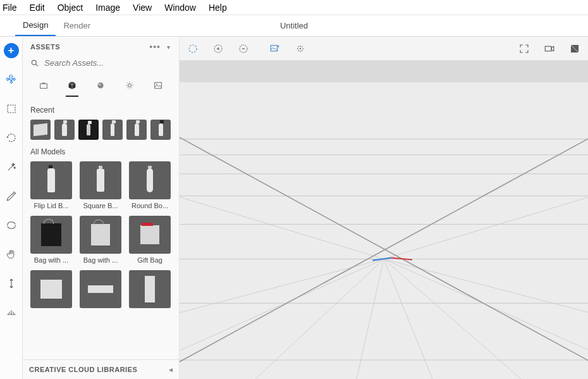 Image resolution: width=588 pixels, height=379 pixels. I want to click on add-selection-button, so click(218, 49).